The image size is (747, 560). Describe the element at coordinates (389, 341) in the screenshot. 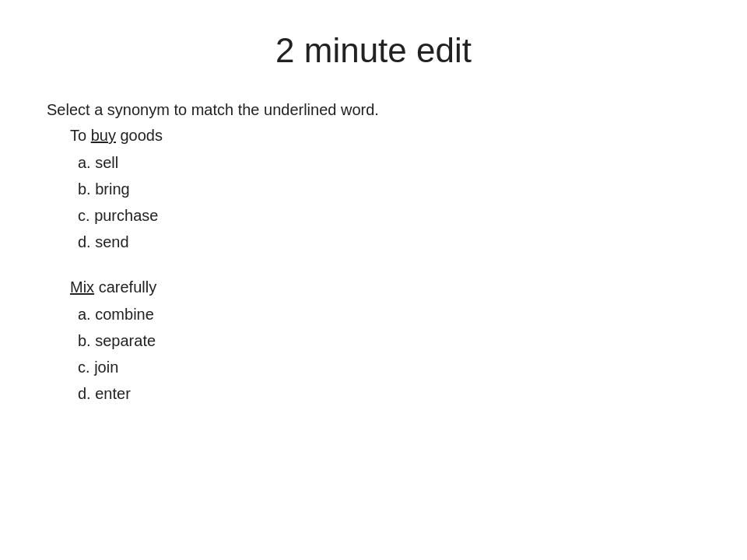

I see `q2-option-b: b. separate` at that location.